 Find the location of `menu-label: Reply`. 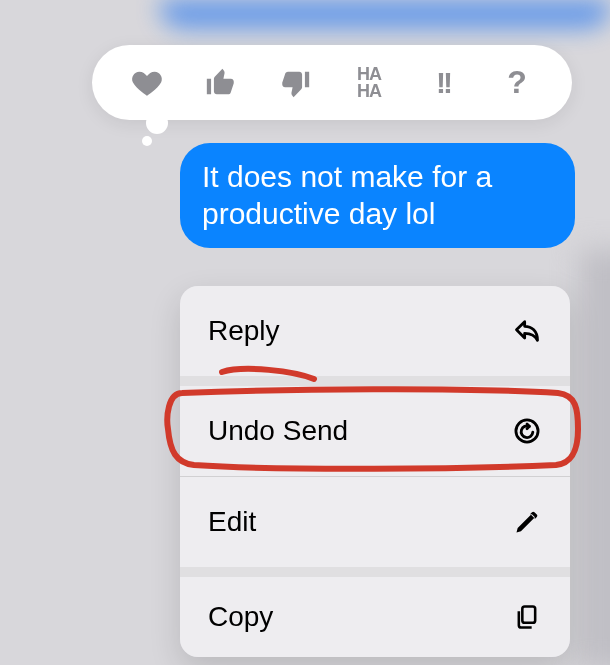

menu-label: Reply is located at coordinates (244, 331).